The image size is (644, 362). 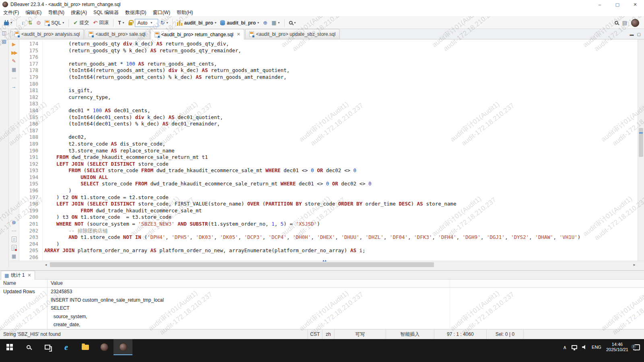 What do you see at coordinates (29, 211) in the screenshot?
I see `line-number: 199` at bounding box center [29, 211].